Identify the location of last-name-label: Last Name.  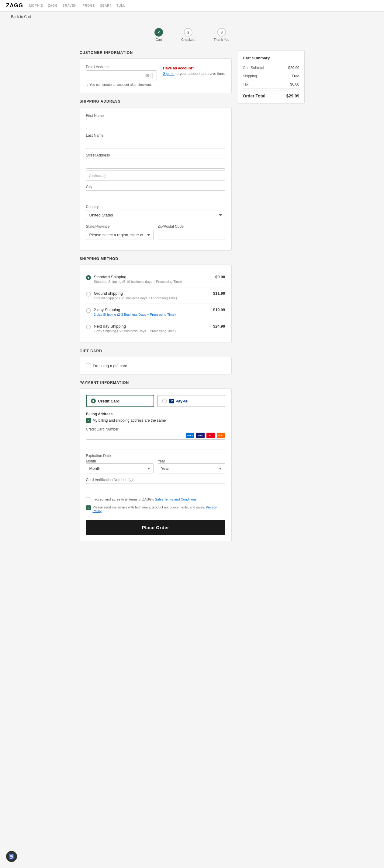
(155, 135).